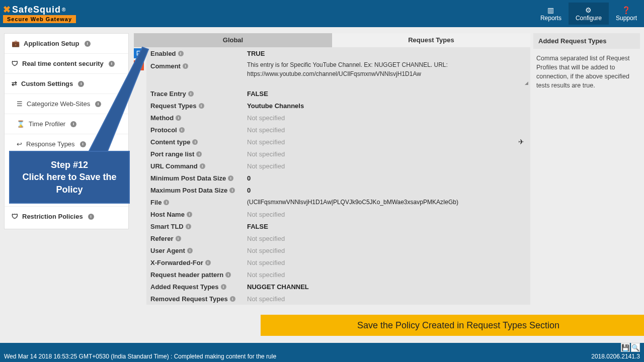  I want to click on comment-value: This entry is for Specific YouTube Chann…, so click(388, 73).